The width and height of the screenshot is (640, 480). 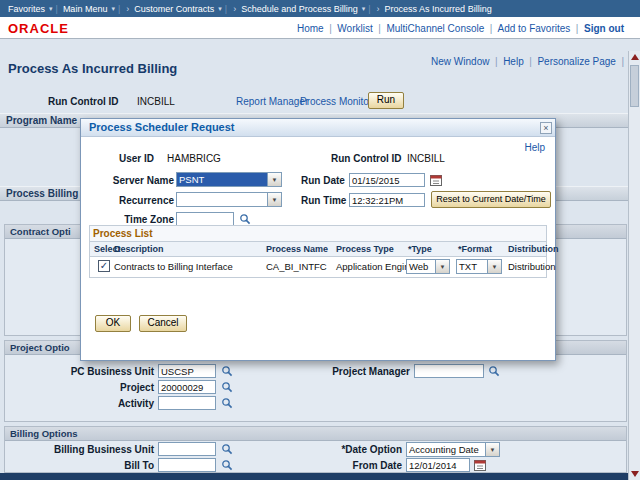 What do you see at coordinates (316, 434) in the screenshot?
I see `group-billing-options-header: Billing Options` at bounding box center [316, 434].